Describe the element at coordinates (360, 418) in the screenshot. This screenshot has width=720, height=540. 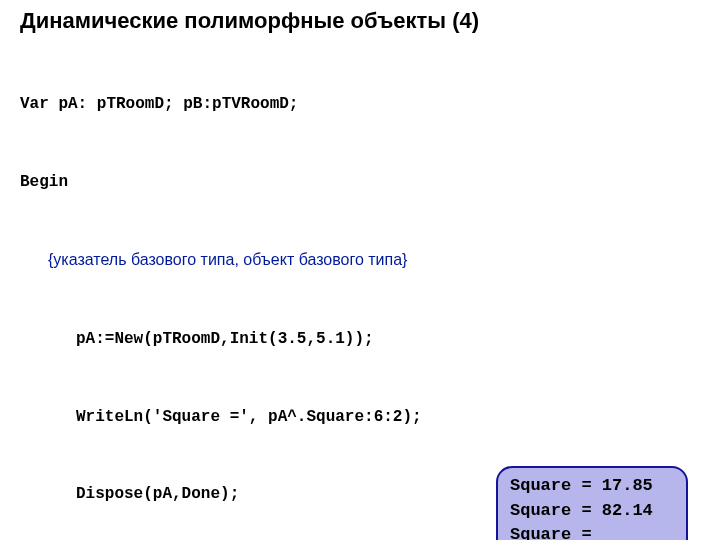
I see `code-line: WriteLn('Square =', pA^.Square:6:2);` at that location.